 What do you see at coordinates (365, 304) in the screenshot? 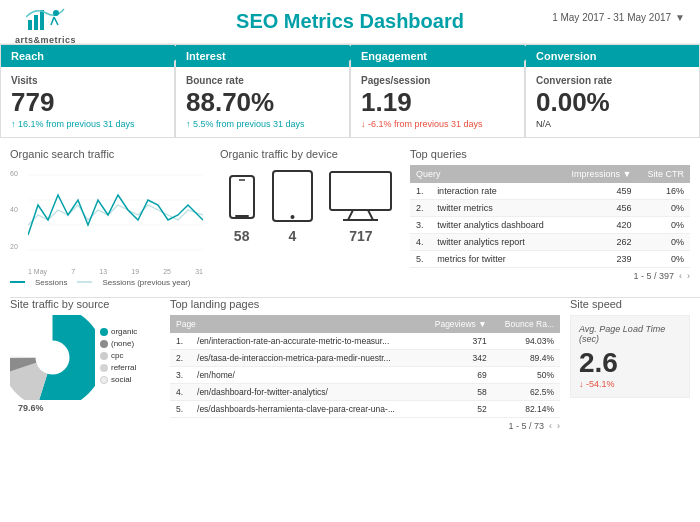
I see `landing-title: Top landing pages` at bounding box center [365, 304].